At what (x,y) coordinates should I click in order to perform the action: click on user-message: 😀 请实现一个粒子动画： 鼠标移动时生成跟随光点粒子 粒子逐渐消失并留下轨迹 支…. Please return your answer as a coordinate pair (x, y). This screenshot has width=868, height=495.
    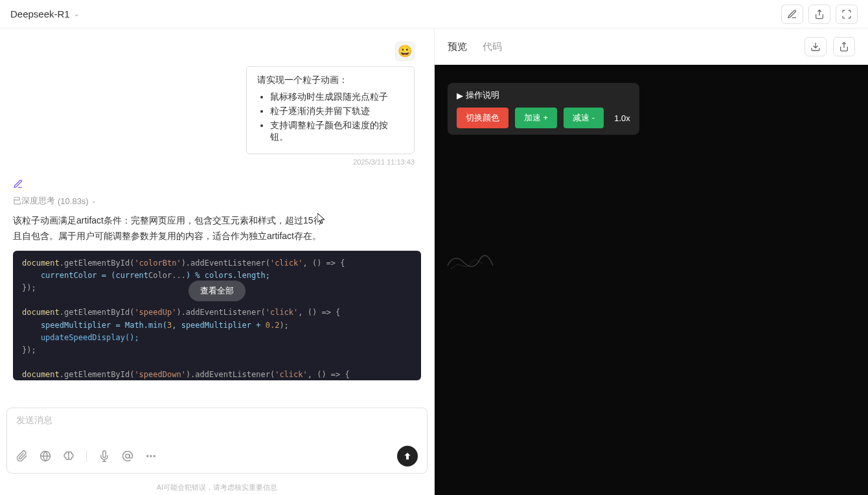
    Looking at the image, I should click on (217, 104).